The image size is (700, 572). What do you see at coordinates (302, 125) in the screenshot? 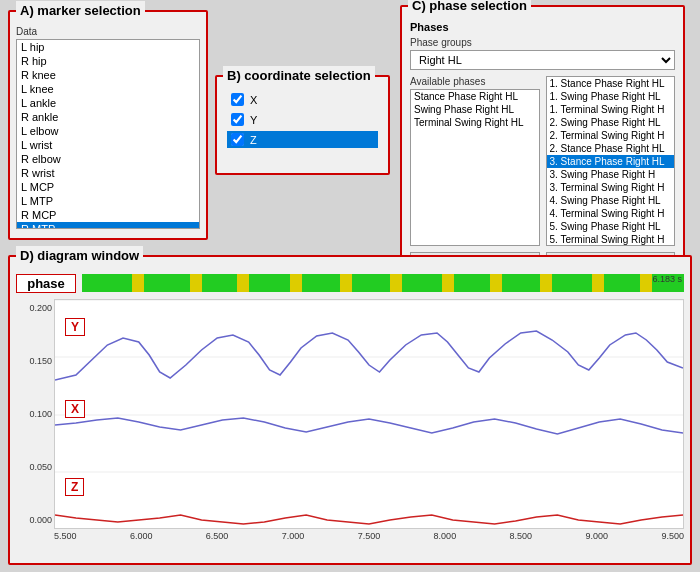
I see `coordinate-selection-panel: B) coordinate selection X Y Z` at bounding box center [302, 125].